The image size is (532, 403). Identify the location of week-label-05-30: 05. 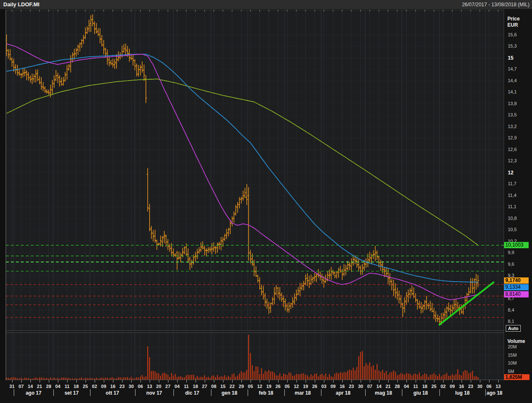
(287, 386).